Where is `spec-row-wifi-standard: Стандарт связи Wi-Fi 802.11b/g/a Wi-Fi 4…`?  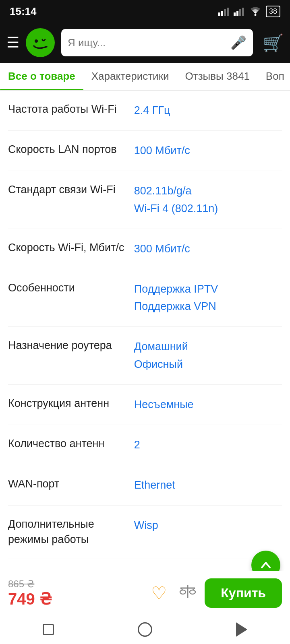
spec-row-wifi-standard: Стандарт связи Wi-Fi 802.11b/g/a Wi-Fi 4… is located at coordinates (145, 200).